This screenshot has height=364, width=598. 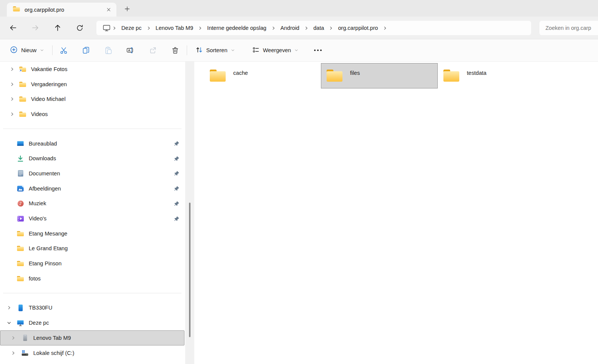 I want to click on sidebar-divider, so click(x=93, y=293).